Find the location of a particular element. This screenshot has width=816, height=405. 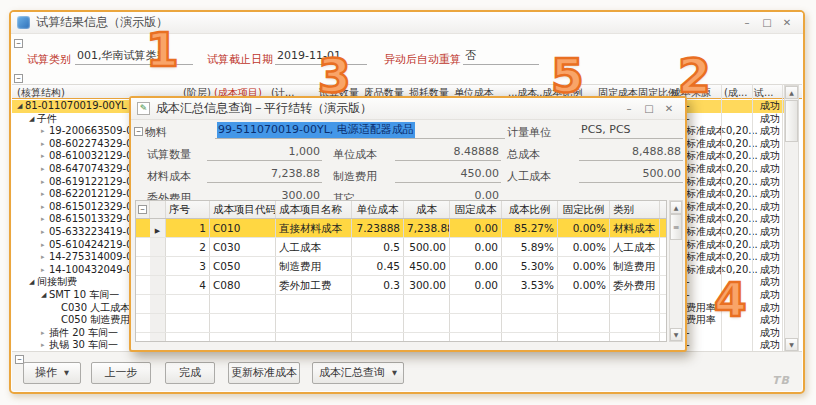

dialog-scroll-down-icon is located at coordinates (676, 334).